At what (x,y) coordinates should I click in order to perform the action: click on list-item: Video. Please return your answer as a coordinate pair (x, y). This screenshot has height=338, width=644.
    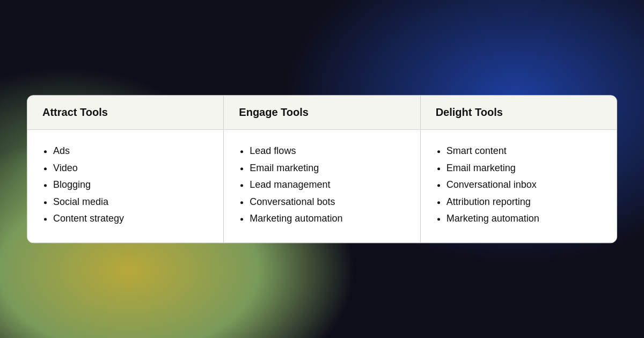
    Looking at the image, I should click on (131, 168).